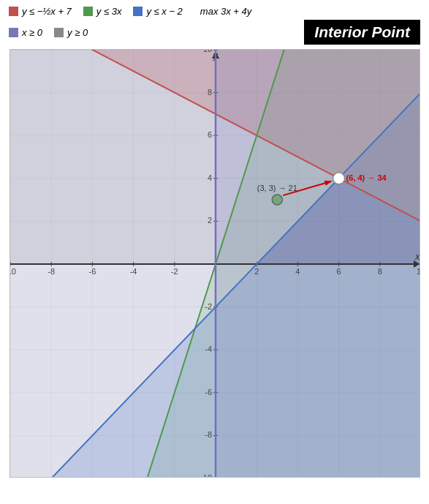 This screenshot has height=504, width=429. Describe the element at coordinates (26, 32) in the screenshot. I see `legend-item-4: x ≥ 0` at that location.